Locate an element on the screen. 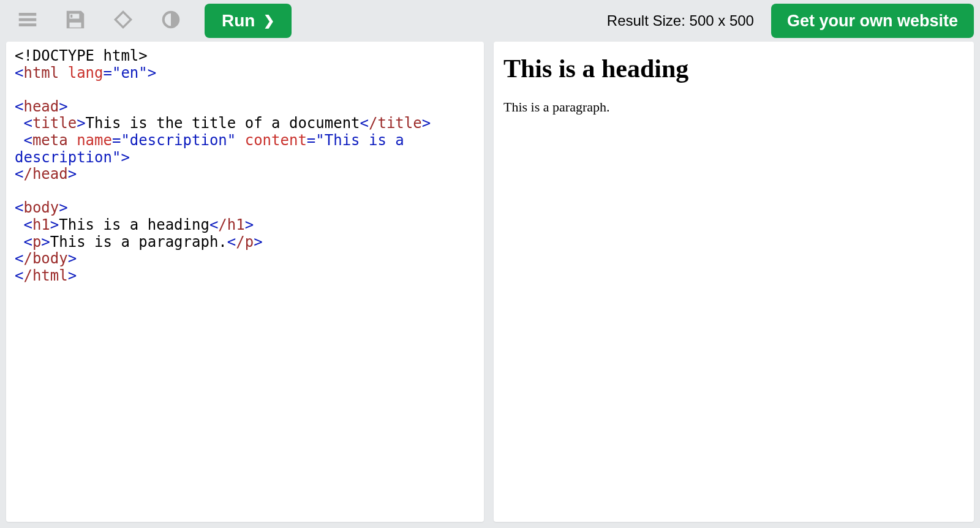  run-button-label: Run is located at coordinates (238, 21).